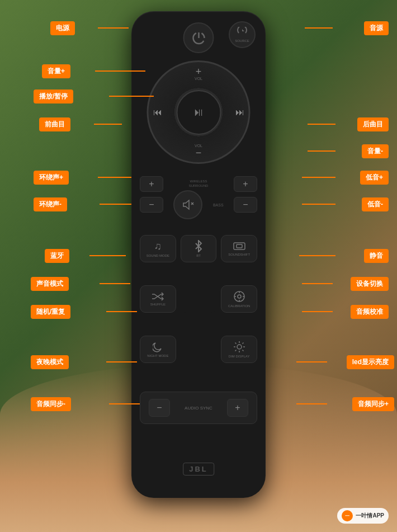 This screenshot has width=397, height=532. I want to click on label-vol-up: 音量+, so click(56, 72).